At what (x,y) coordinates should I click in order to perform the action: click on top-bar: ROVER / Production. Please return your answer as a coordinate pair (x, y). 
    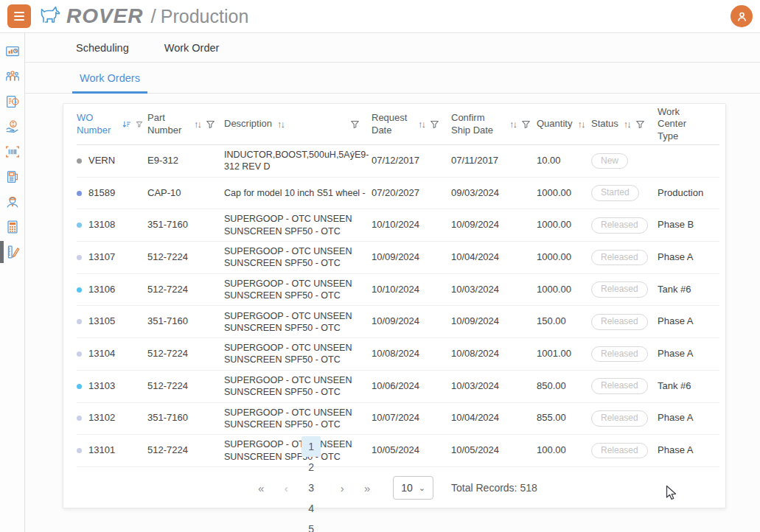
    Looking at the image, I should click on (380, 16).